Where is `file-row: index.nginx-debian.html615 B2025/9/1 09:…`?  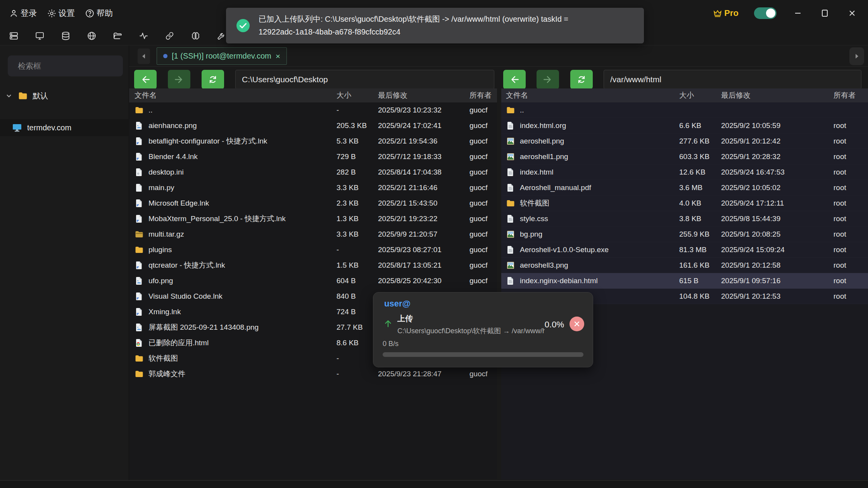
file-row: index.nginx-debian.html615 B2025/9/1 09:… is located at coordinates (685, 281).